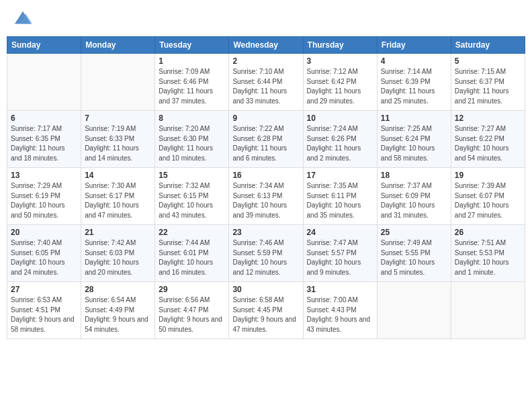  Describe the element at coordinates (340, 289) in the screenshot. I see `day-number: 31` at that location.